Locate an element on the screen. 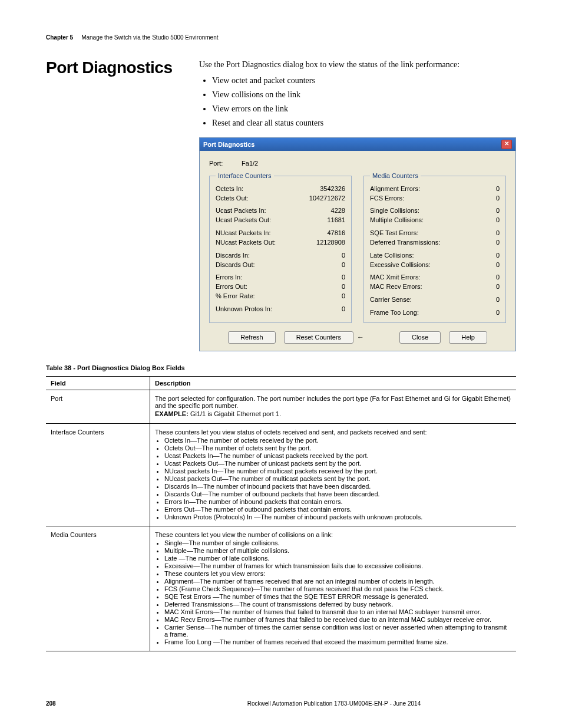 The image size is (562, 728). interface-counter-row: Ucast Packets Out:11681 is located at coordinates (280, 220).